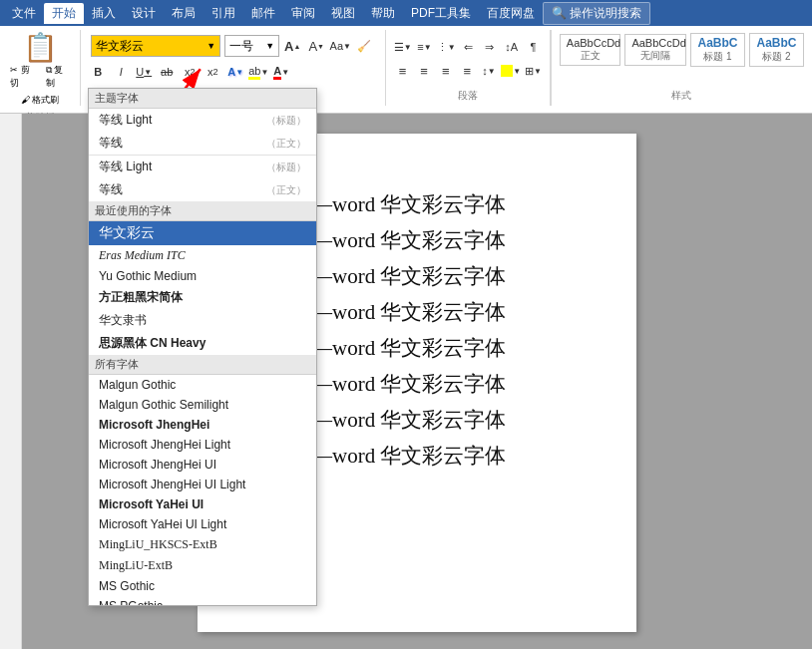  Describe the element at coordinates (26, 100) in the screenshot. I see `format-painter-icon: 🖌` at that location.